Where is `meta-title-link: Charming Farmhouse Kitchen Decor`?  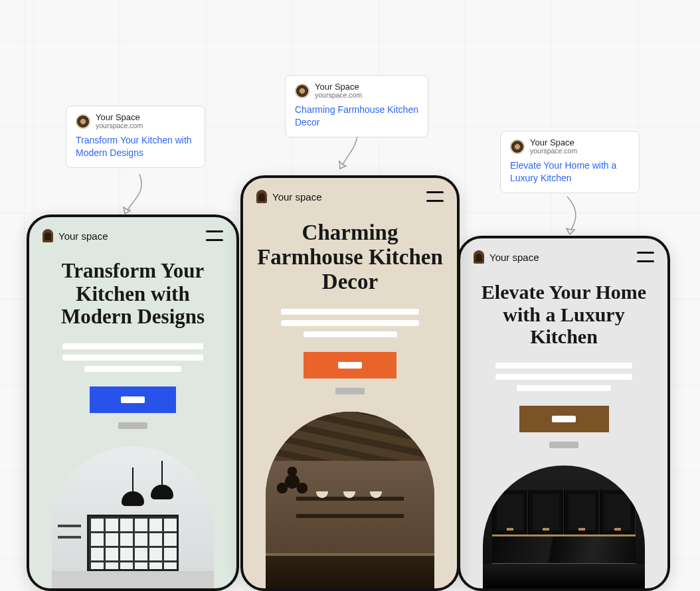 meta-title-link: Charming Farmhouse Kitchen Decor is located at coordinates (357, 116).